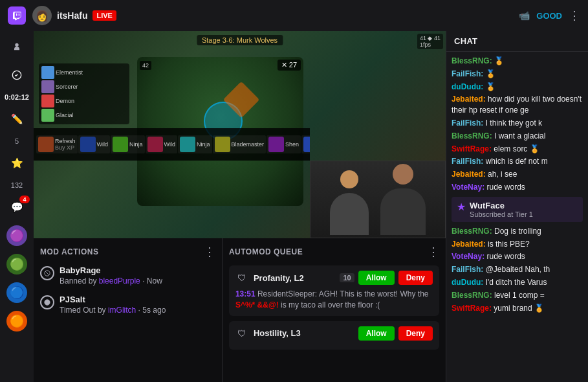 This screenshot has width=588, height=382. I want to click on mini-player-5: Ninja, so click(195, 144).